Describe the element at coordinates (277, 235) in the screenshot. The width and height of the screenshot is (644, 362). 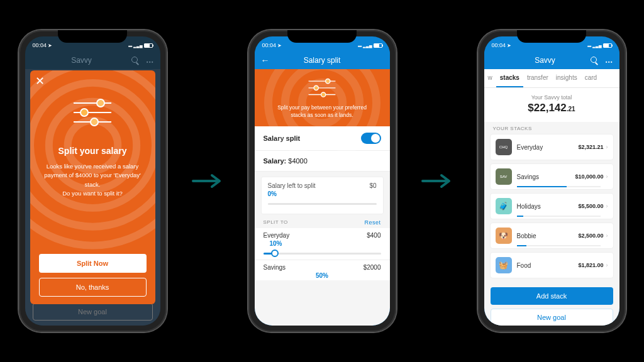
I see `row-name: Everyday` at that location.